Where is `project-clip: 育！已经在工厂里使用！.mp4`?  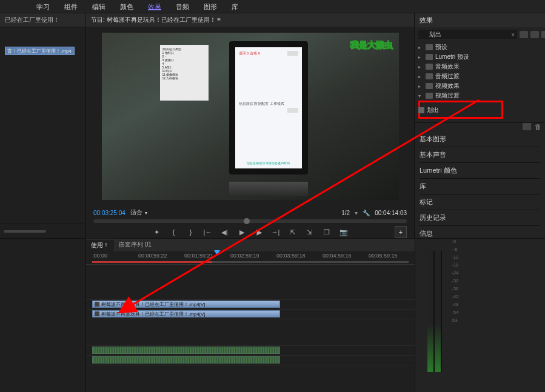
project-clip: 育！已经在工厂里使用！.mp4 is located at coordinates (40, 51).